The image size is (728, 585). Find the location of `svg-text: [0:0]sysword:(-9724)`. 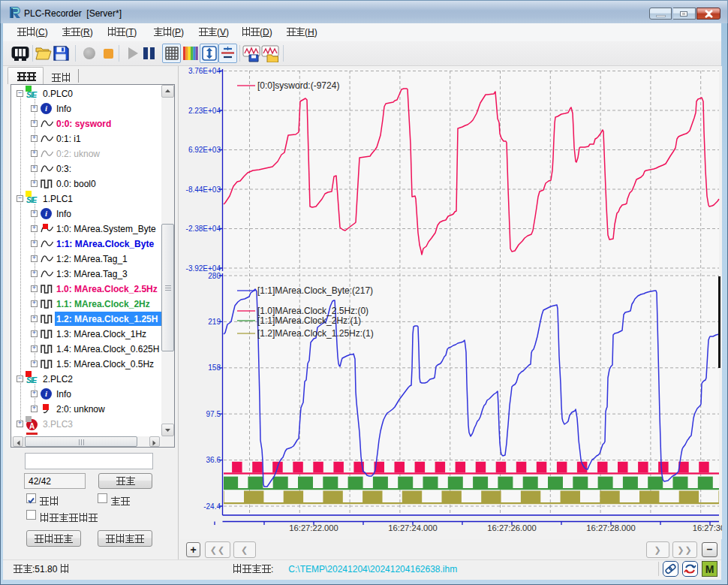

svg-text: [0:0]sysword:(-9724) is located at coordinates (299, 86).